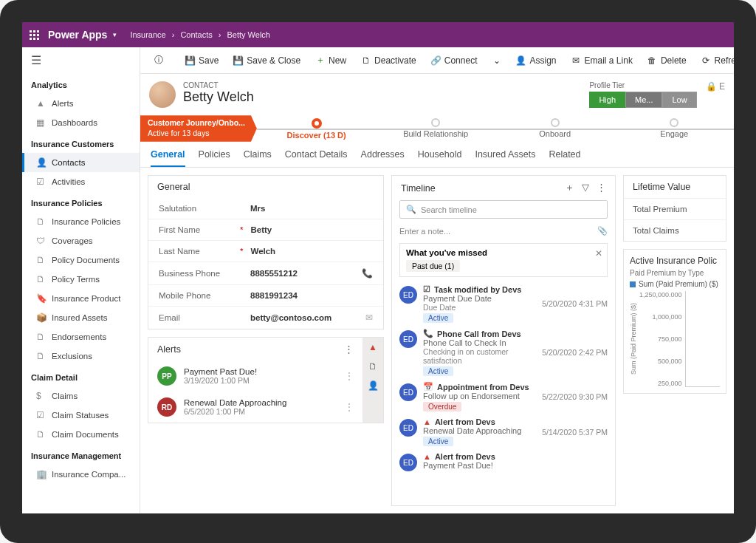 This screenshot has height=543, width=756. I want to click on timeline-item: ED📅 Appointment from DevsFollow up on En…, so click(504, 397).